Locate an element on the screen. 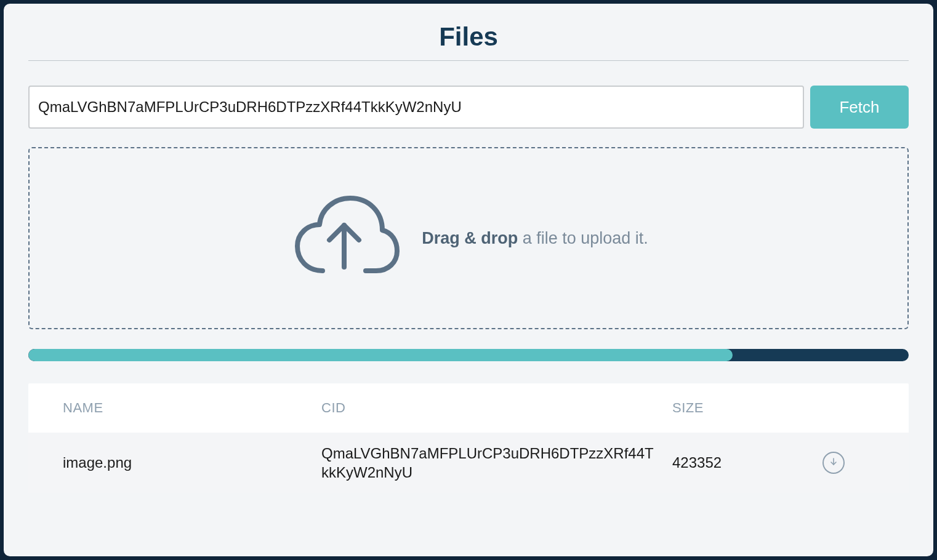 The image size is (937, 560). title-divider is located at coordinates (468, 60).